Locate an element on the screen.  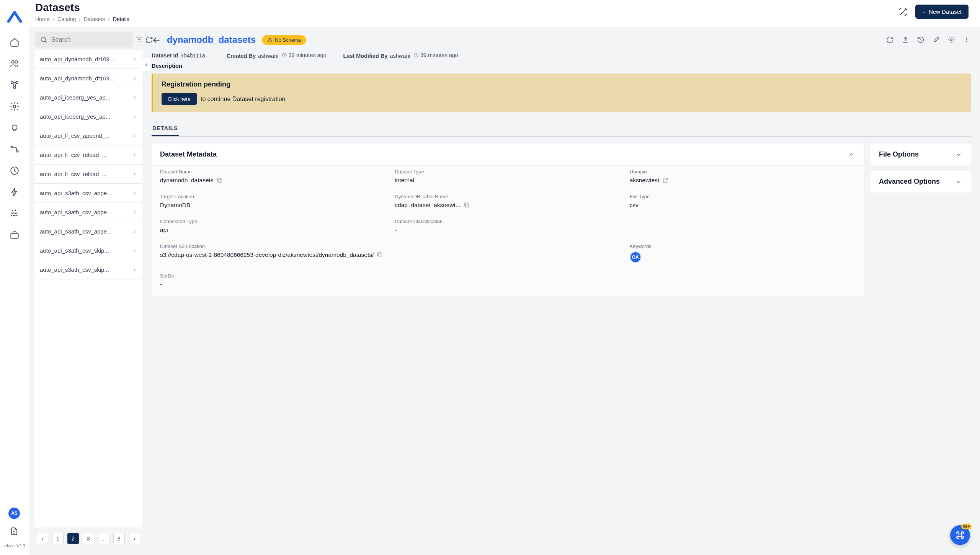
card-title: Advanced Options is located at coordinates (910, 181).